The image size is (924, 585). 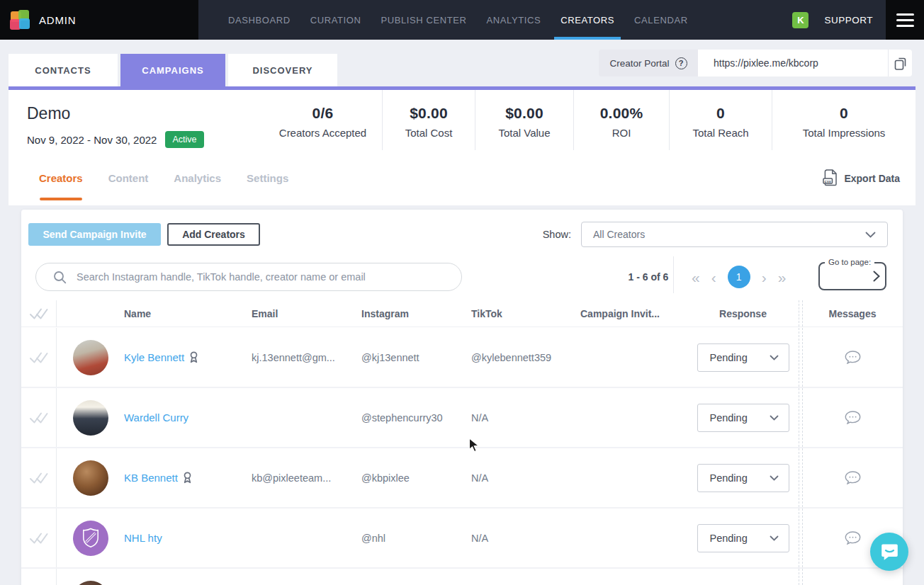 What do you see at coordinates (412, 418) in the screenshot?
I see `creator-instagram: @stephencurry30` at bounding box center [412, 418].